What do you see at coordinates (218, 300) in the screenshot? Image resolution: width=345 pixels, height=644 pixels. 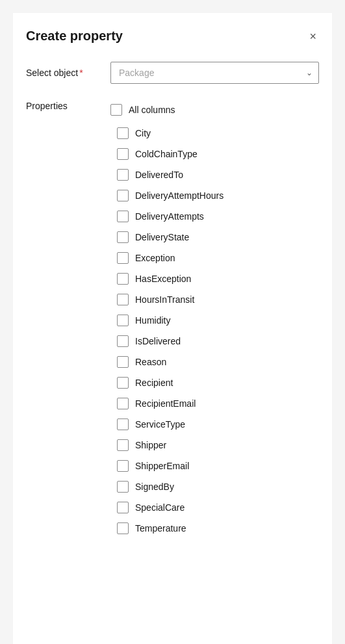 I see `checkbox-row-hours-in-transit: HoursInTransit` at bounding box center [218, 300].